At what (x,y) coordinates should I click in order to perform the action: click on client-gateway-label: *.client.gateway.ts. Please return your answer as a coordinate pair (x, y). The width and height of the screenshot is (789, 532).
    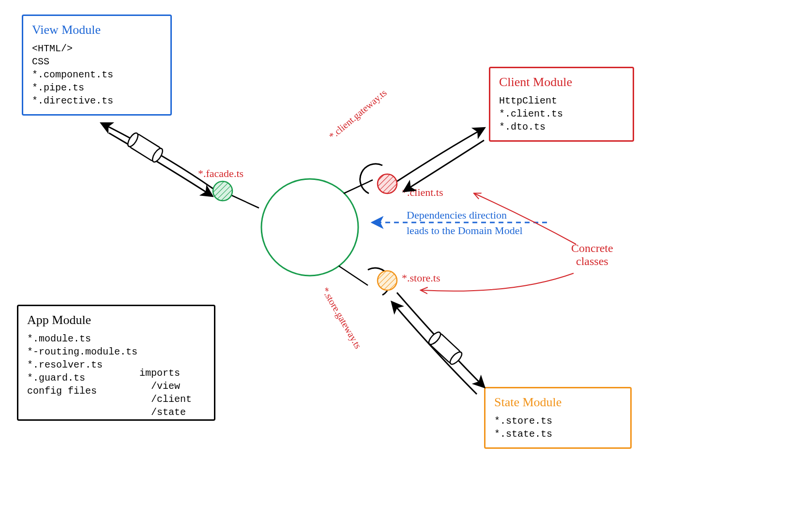
    Looking at the image, I should click on (358, 114).